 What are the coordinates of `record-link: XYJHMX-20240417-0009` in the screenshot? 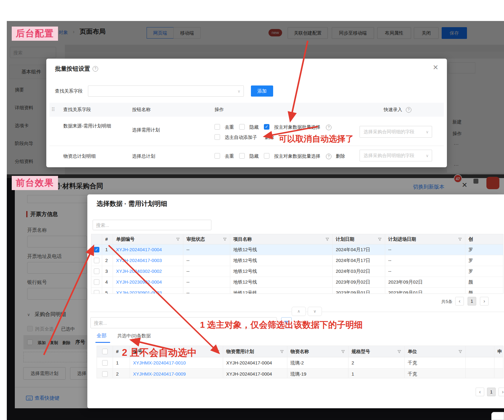 It's located at (159, 374).